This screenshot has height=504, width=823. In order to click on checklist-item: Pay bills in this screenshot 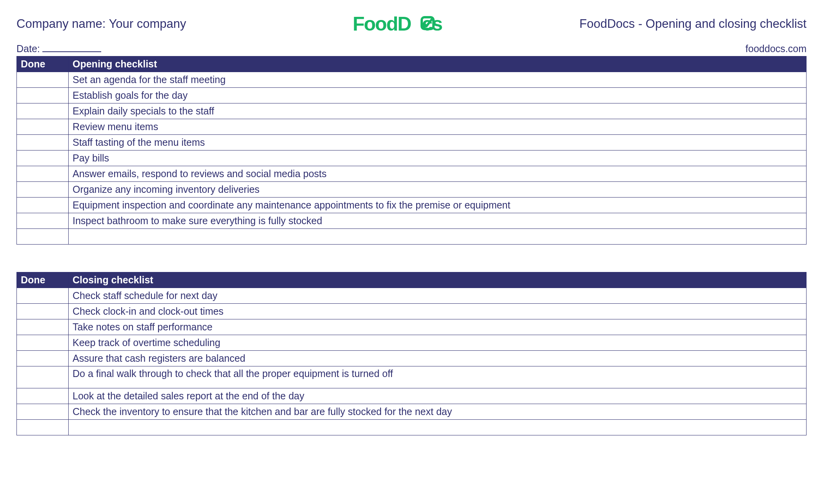, I will do `click(438, 158)`.